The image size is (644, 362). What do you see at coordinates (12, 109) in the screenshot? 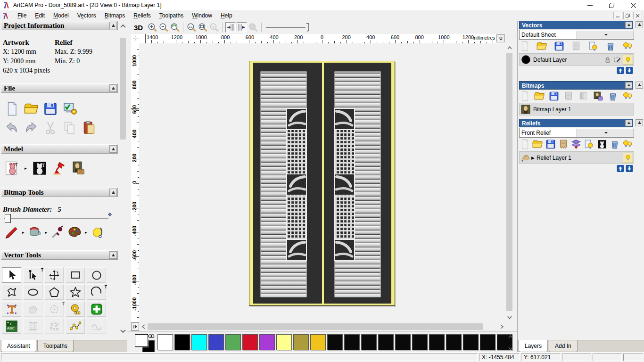
I see `new-model-button` at bounding box center [12, 109].